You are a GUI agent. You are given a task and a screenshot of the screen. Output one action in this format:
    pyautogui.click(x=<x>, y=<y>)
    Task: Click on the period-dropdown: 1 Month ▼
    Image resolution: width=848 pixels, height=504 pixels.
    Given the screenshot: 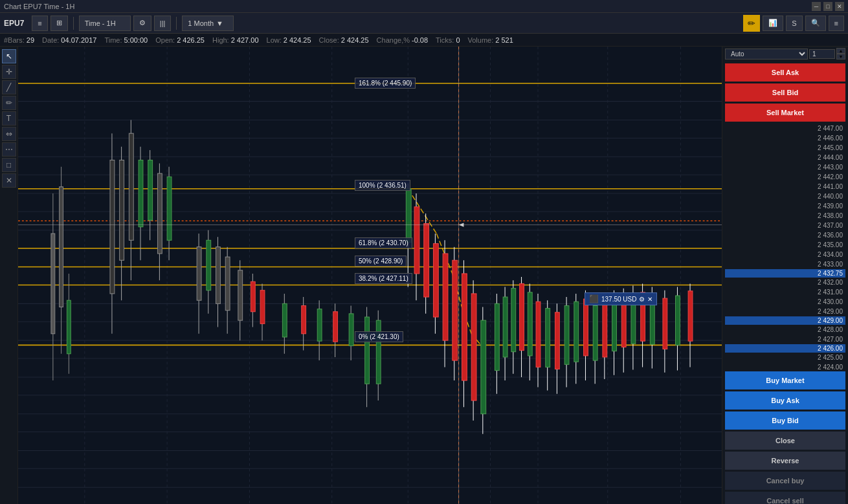 What is the action you would take?
    pyautogui.click(x=208, y=23)
    